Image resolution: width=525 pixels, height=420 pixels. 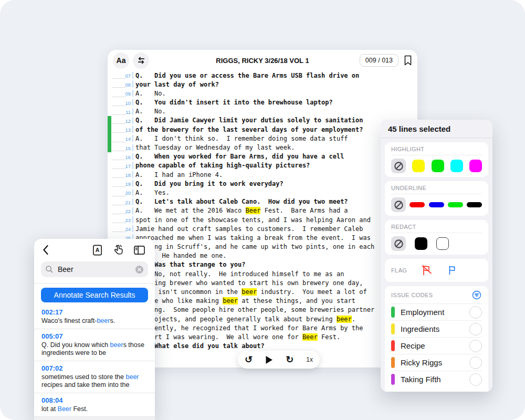 I want to click on issue-code-row: Employment, so click(x=437, y=312).